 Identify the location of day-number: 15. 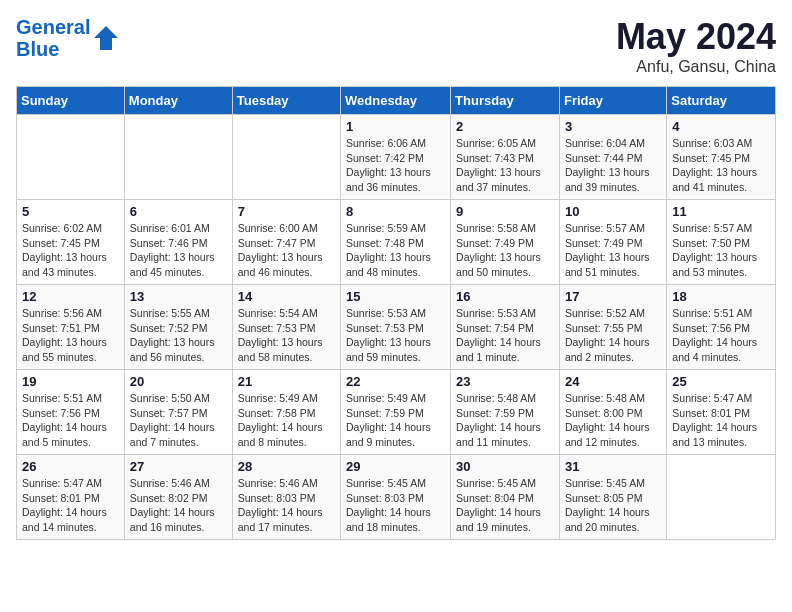
(396, 296).